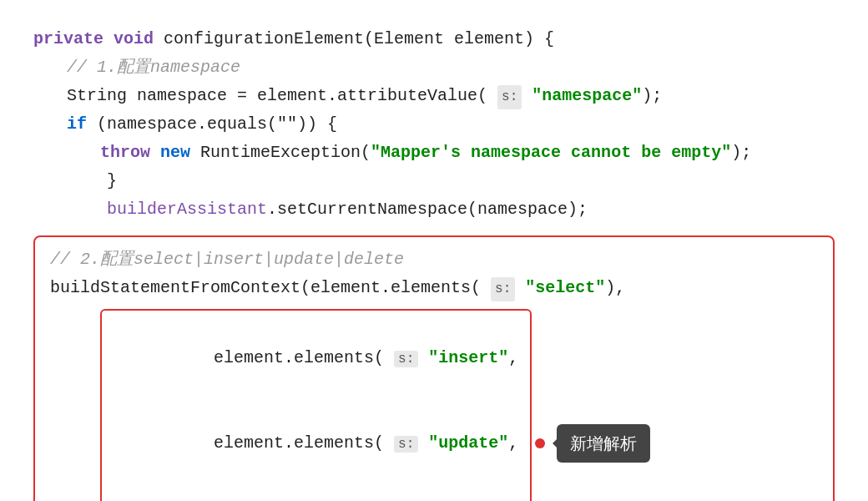  What do you see at coordinates (175, 153) in the screenshot?
I see `keyword-new: new` at bounding box center [175, 153].